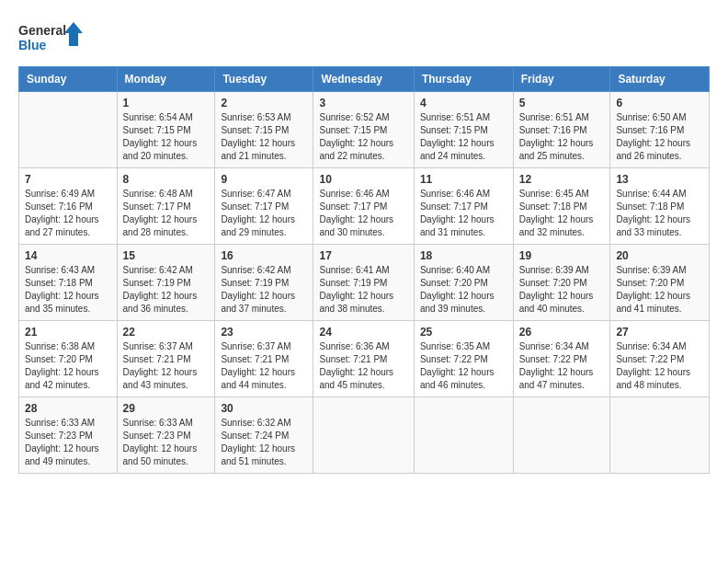 The height and width of the screenshot is (563, 728). I want to click on header-day-saturday: Saturday, so click(660, 79).